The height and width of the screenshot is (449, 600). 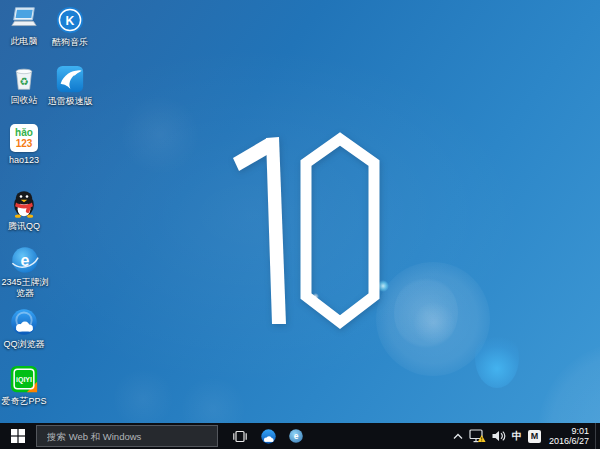 I want to click on desktop-icon-hao123: hǎo 123 hao123, so click(x=24, y=144).